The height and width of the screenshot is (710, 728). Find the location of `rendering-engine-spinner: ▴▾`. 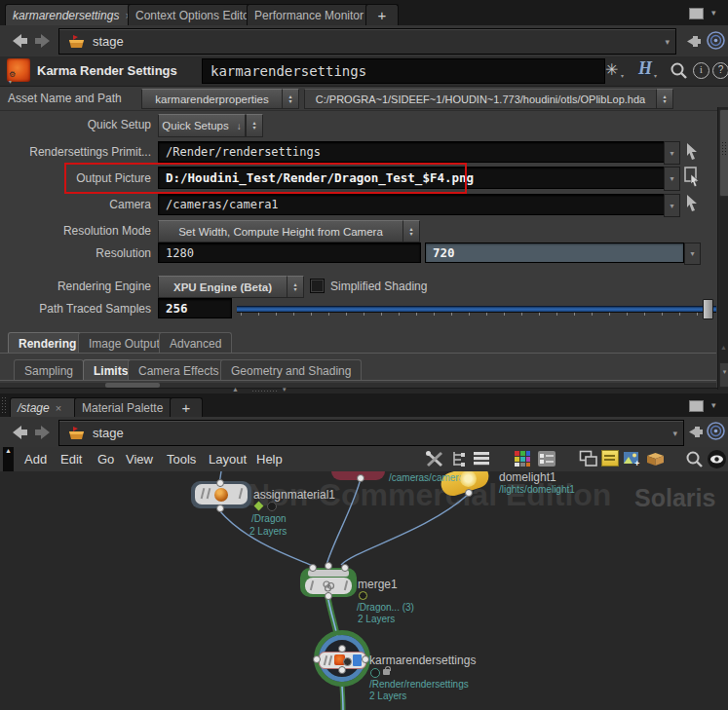

rendering-engine-spinner: ▴▾ is located at coordinates (295, 286).